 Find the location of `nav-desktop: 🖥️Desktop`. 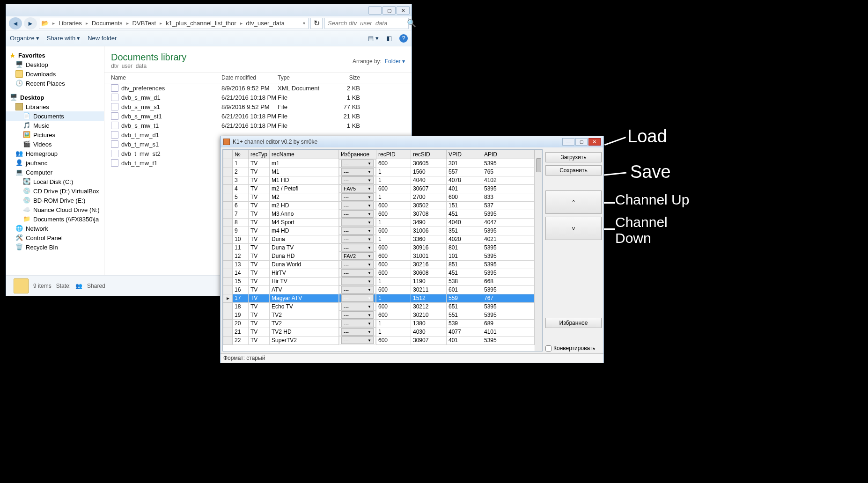

nav-desktop: 🖥️Desktop is located at coordinates (55, 65).